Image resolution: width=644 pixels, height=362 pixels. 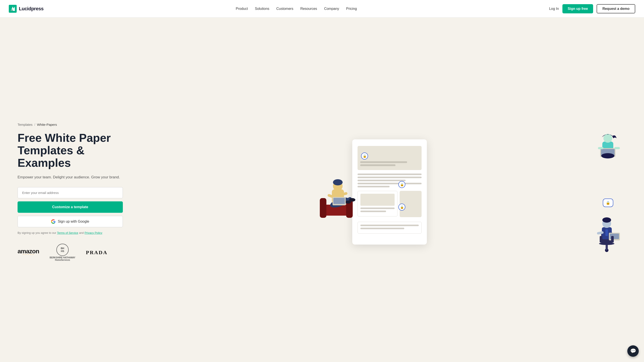 What do you see at coordinates (402, 207) in the screenshot?
I see `lock-badge-3: 🔒` at bounding box center [402, 207].